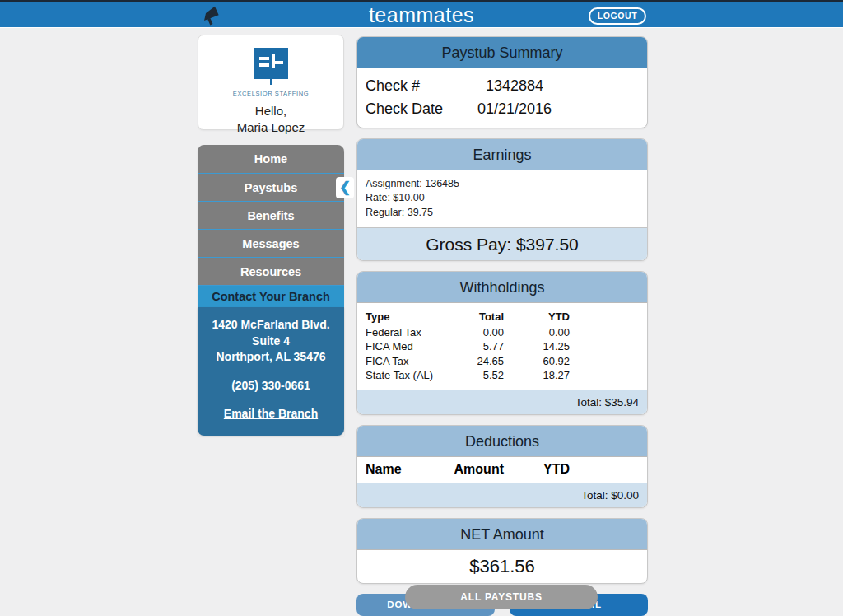 Image resolution: width=843 pixels, height=616 pixels. Describe the element at coordinates (502, 495) in the screenshot. I see `deductions-total: Total: $0.00` at that location.